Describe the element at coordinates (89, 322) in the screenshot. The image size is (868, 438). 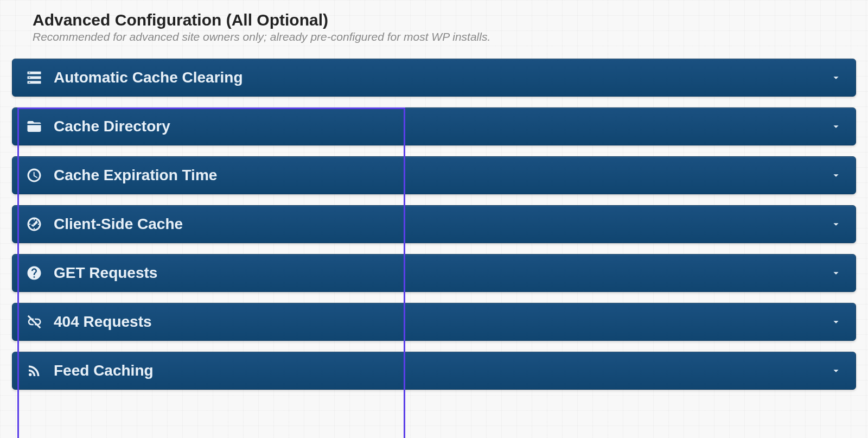
I see `accordion-left-content: 404 Requests` at that location.